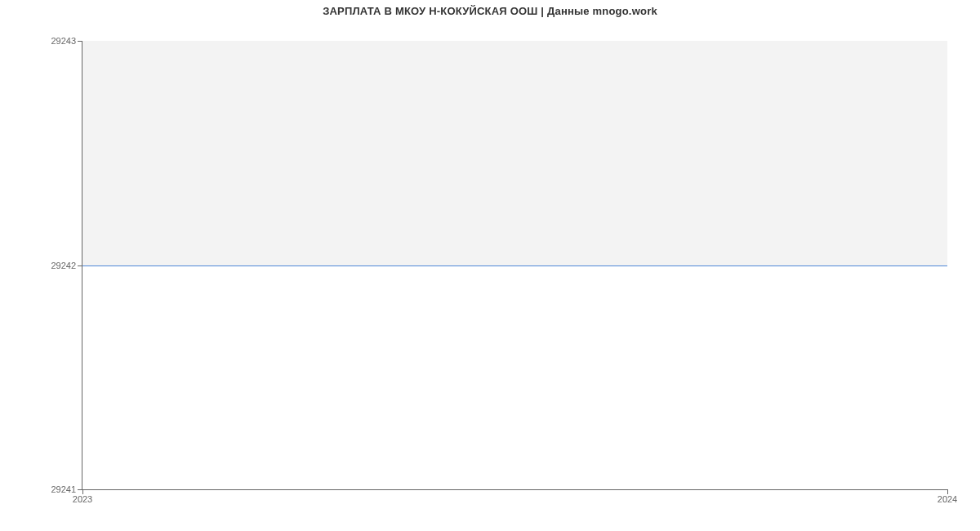 The width and height of the screenshot is (980, 531). Describe the element at coordinates (67, 266) in the screenshot. I see `y-tick-label: 29242` at that location.